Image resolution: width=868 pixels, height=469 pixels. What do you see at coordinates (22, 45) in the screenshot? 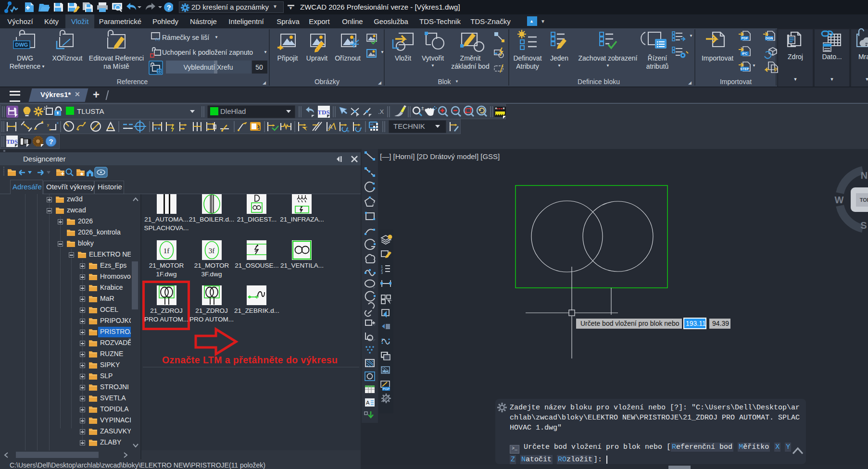
I see `svg-text: DWG` at bounding box center [22, 45].